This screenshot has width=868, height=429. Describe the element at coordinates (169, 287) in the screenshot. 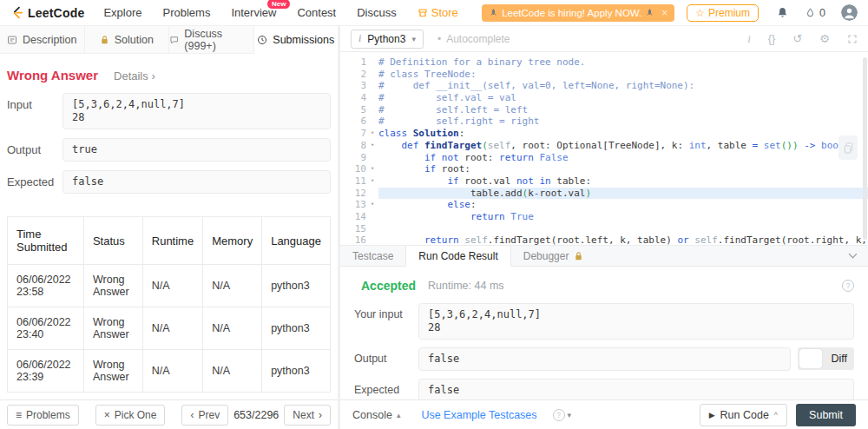

I see `table-row: 06/06/2022 23:58Wrong AnswerN/AN/Apython…` at that location.